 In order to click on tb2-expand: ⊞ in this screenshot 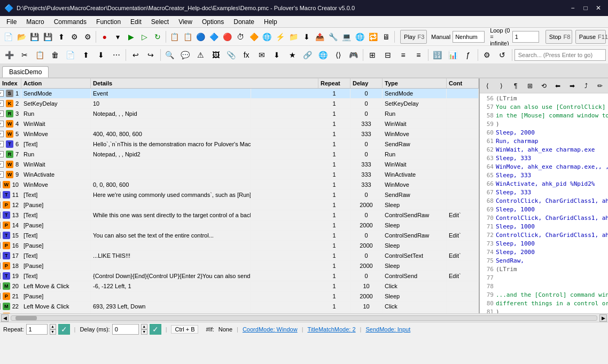, I will do `click(373, 55)`.